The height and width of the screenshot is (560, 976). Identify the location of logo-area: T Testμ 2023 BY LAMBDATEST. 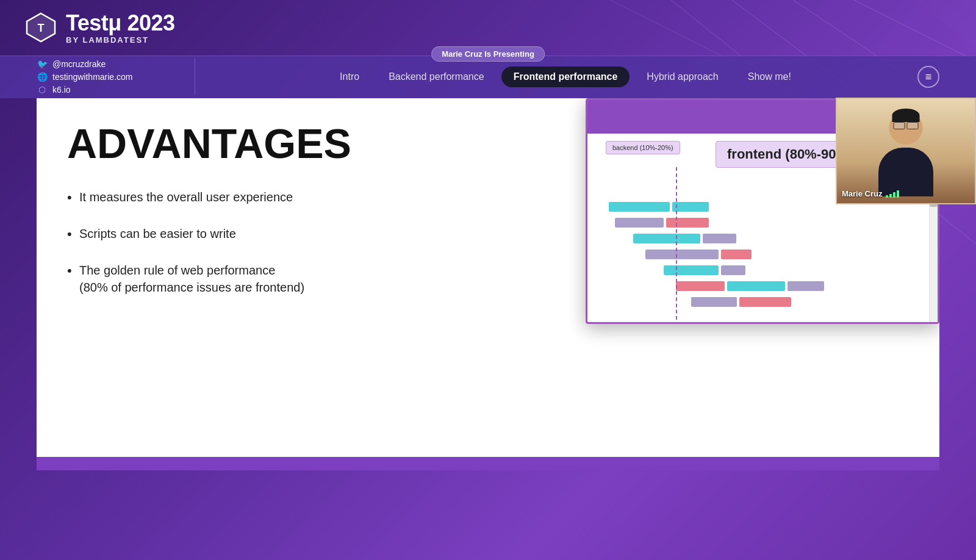
(99, 28).